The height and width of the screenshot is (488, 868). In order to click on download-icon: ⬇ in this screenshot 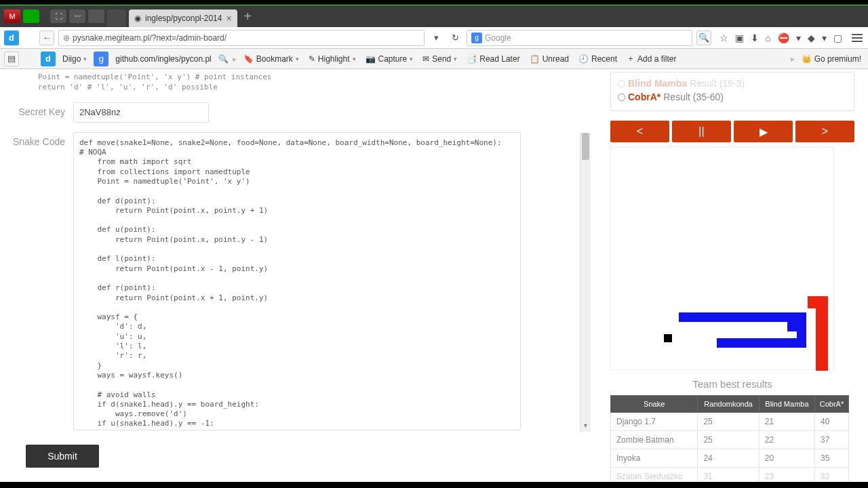, I will do `click(755, 38)`.